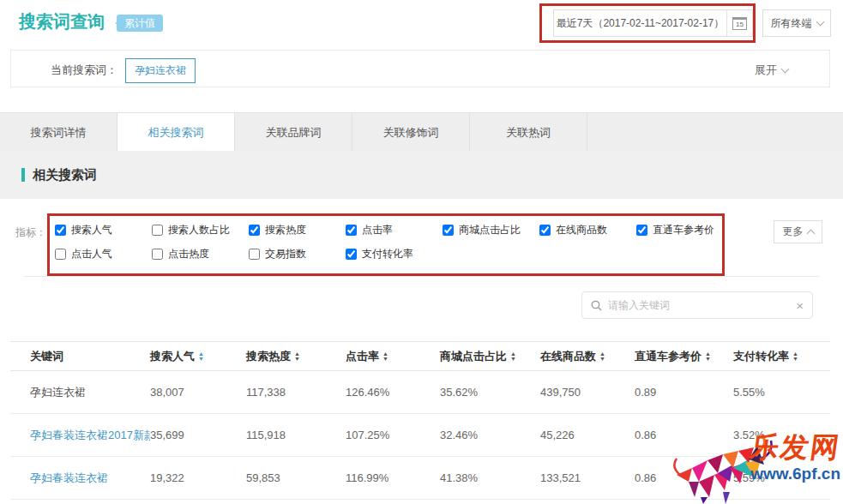 The width and height of the screenshot is (843, 504). Describe the element at coordinates (81, 393) in the screenshot. I see `keyword-cell: 孕妇连衣裙` at that location.